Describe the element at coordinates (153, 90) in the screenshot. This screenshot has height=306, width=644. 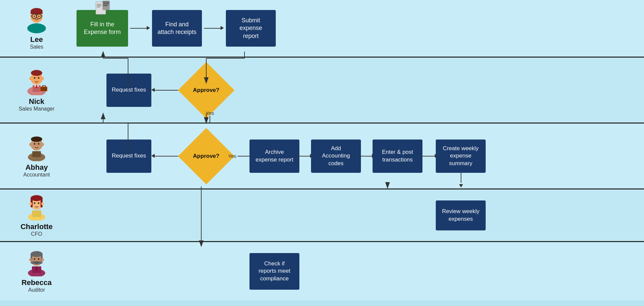
I see `arrow-no-nick-left` at that location.